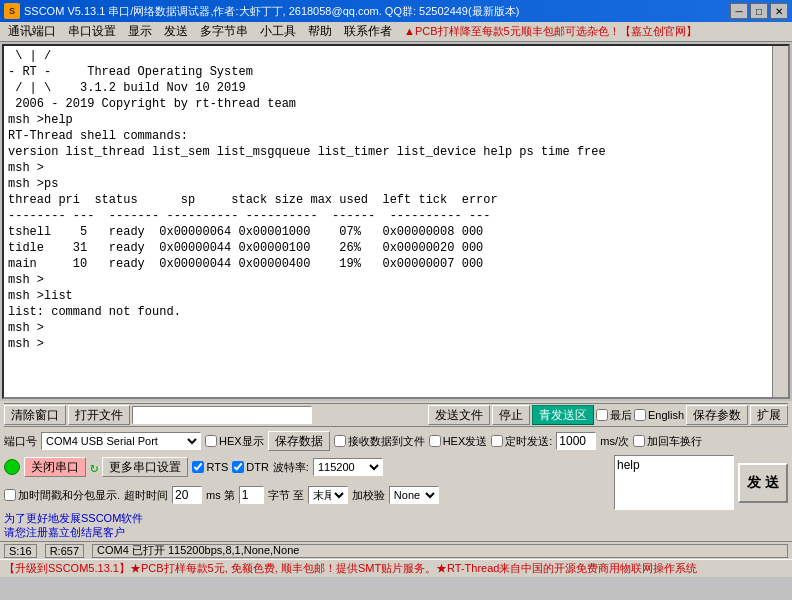  I want to click on title-bar-controls: ─ □ ✕, so click(759, 11).